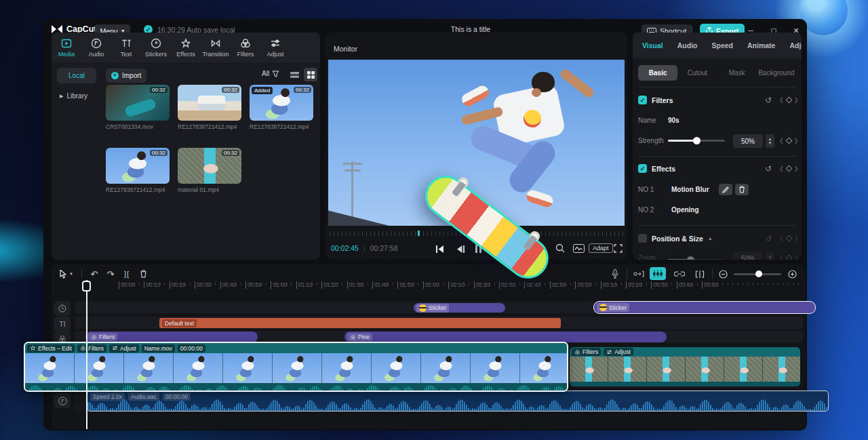 This screenshot has width=868, height=440. Describe the element at coordinates (643, 168) in the screenshot. I see `effects-checkbox: ✓` at that location.